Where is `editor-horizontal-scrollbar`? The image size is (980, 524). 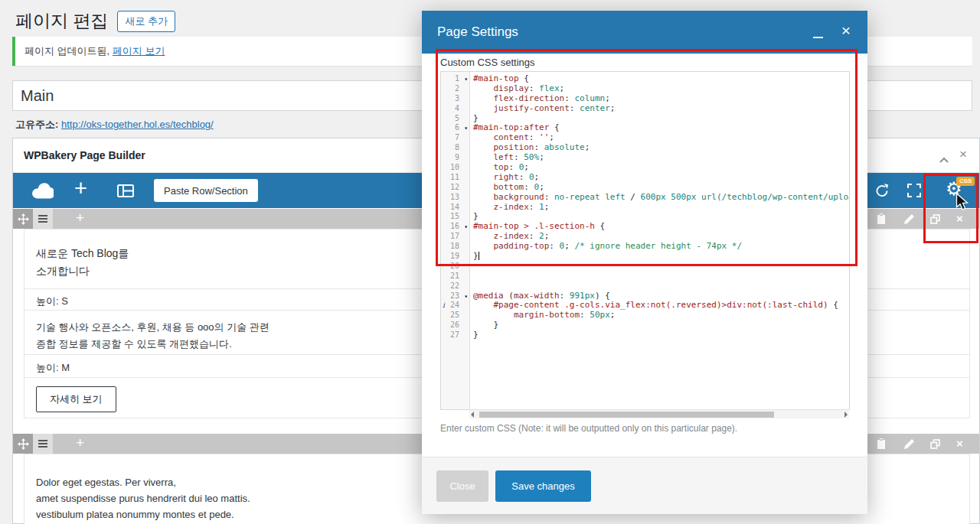
editor-horizontal-scrollbar is located at coordinates (659, 414).